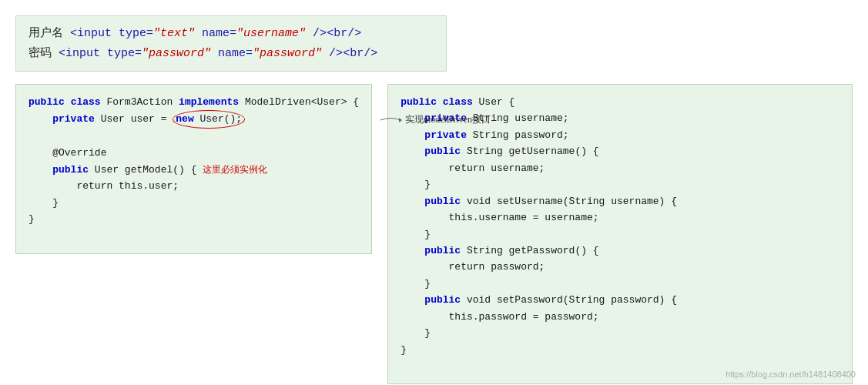 Image resolution: width=868 pixels, height=385 pixels. Describe the element at coordinates (494, 102) in the screenshot. I see `class-user: User {` at that location.